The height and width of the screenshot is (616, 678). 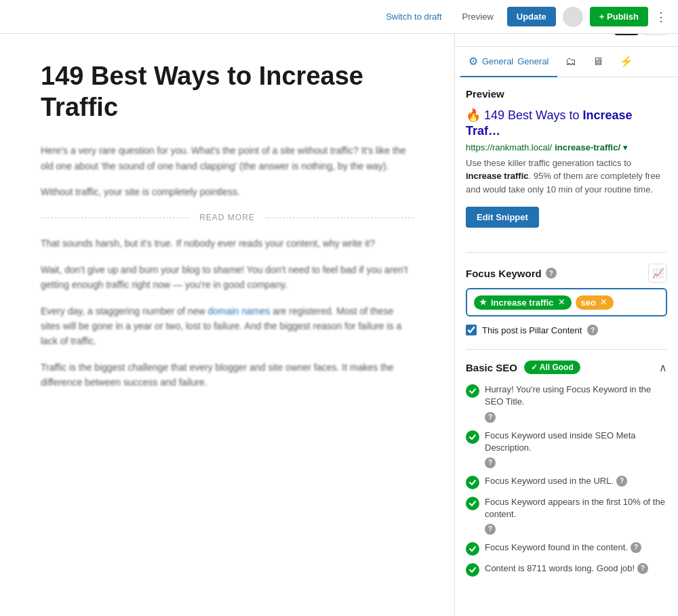 I want to click on focus-keyword-input: ★ increase traffic ✕ seo ✕, so click(x=567, y=302).